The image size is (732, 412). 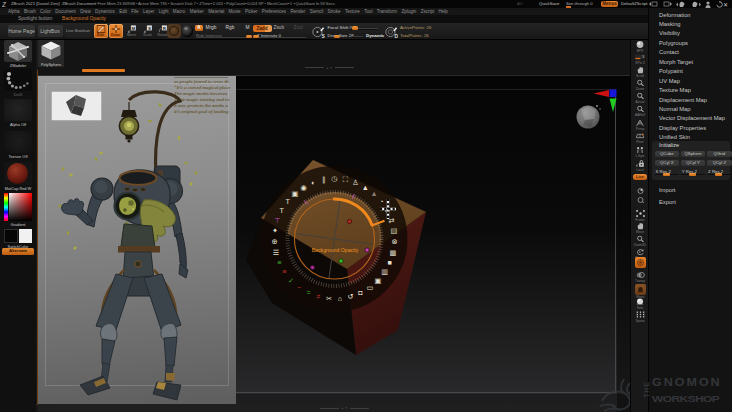 I want to click on palette-section-polypaint: Polypaint, so click(x=671, y=71).